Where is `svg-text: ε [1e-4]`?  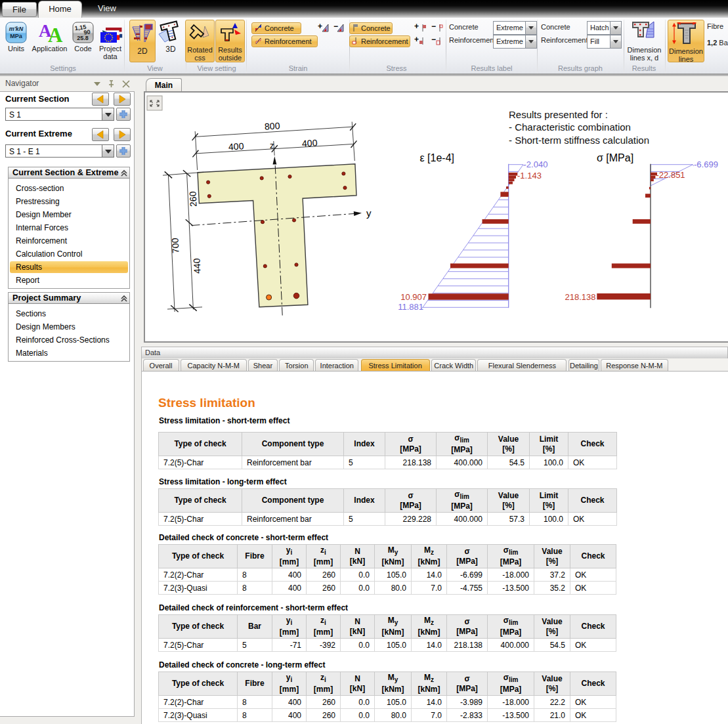
svg-text: ε [1e-4] is located at coordinates (437, 158).